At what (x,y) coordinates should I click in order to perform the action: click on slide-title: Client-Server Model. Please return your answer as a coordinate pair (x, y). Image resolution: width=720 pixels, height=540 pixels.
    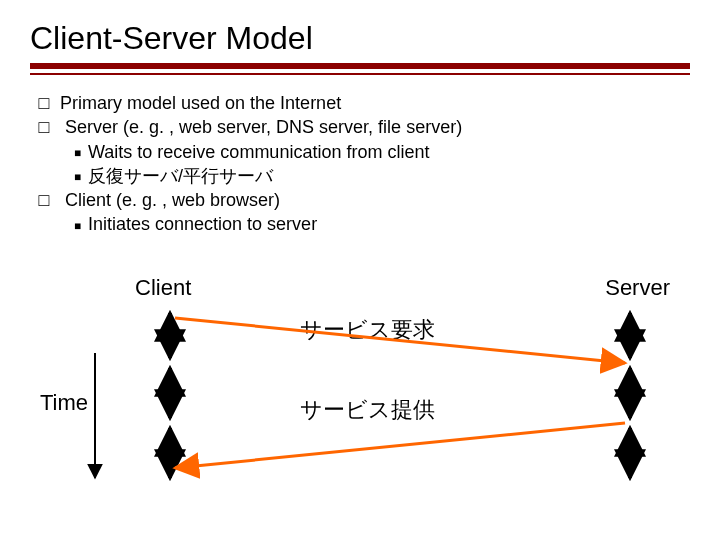
    Looking at the image, I should click on (360, 38).